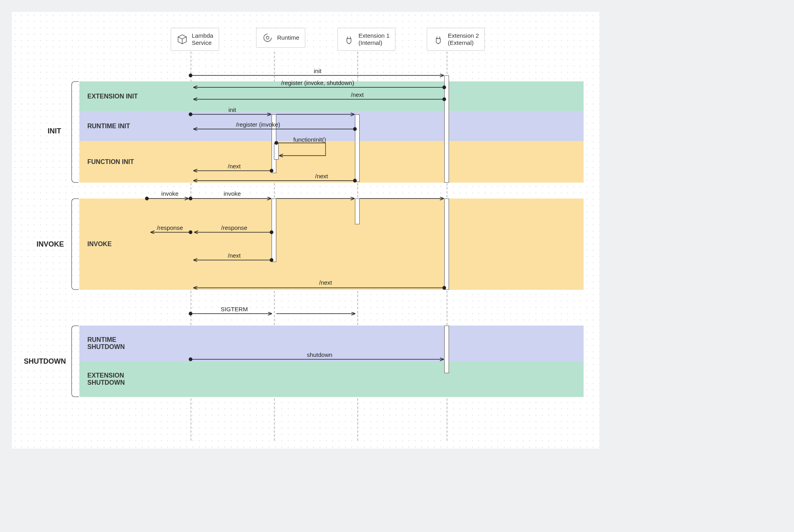 Image resolution: width=794 pixels, height=532 pixels. Describe the element at coordinates (331, 126) in the screenshot. I see `band-runtime-init: RUNTIME INIT` at that location.